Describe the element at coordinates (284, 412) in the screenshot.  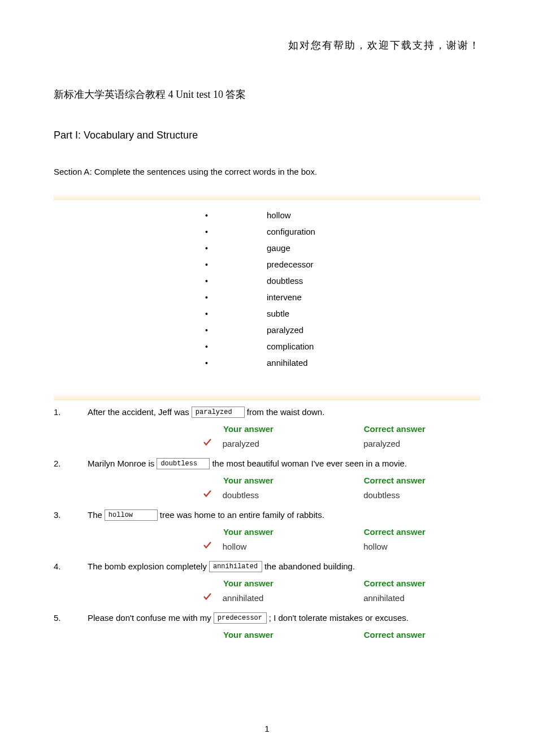
I see `question-sentence: After the accident, Jeff was paralyzed f…` at that location.